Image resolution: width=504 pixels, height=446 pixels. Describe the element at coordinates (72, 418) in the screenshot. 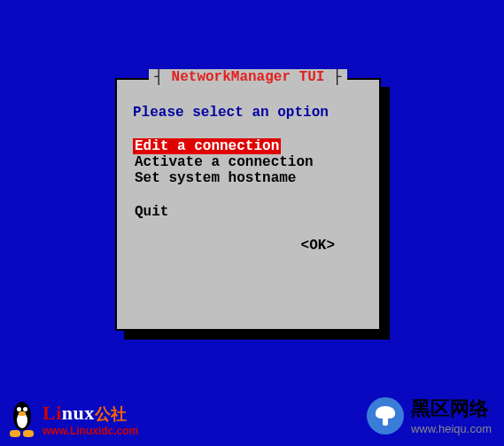

I see `watermark-left: Linux公社 www.Linuxidc.com` at that location.